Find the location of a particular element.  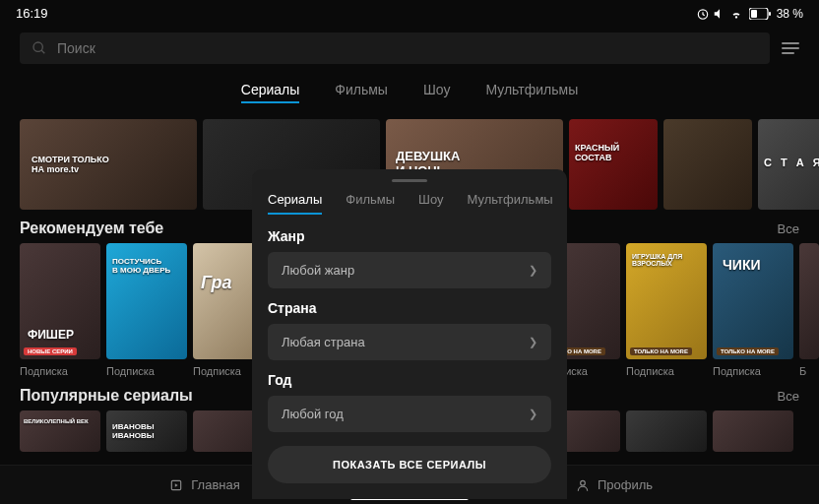

content-card: Б is located at coordinates (809, 310).